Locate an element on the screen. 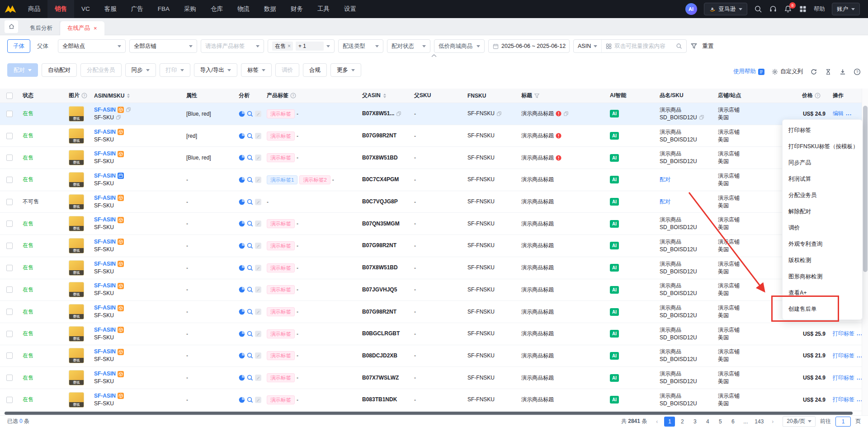 This screenshot has width=868, height=427. row-action-link: 编辑 is located at coordinates (838, 113).